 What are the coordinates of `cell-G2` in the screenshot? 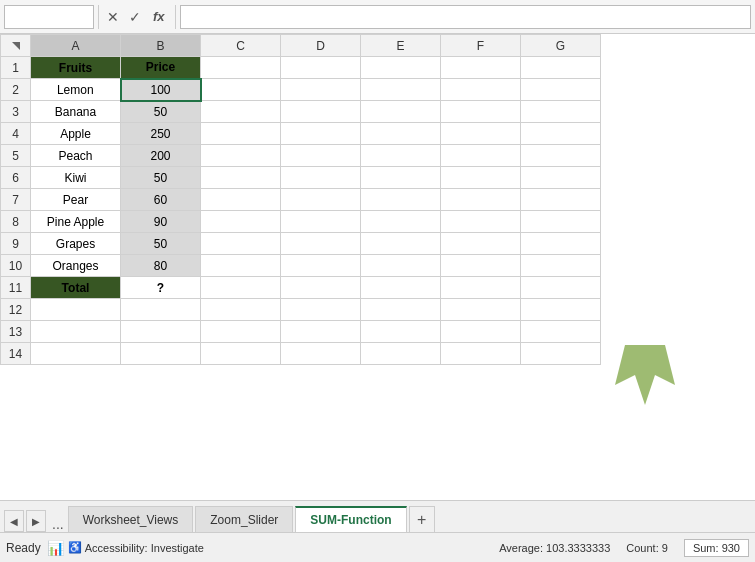 It's located at (561, 90).